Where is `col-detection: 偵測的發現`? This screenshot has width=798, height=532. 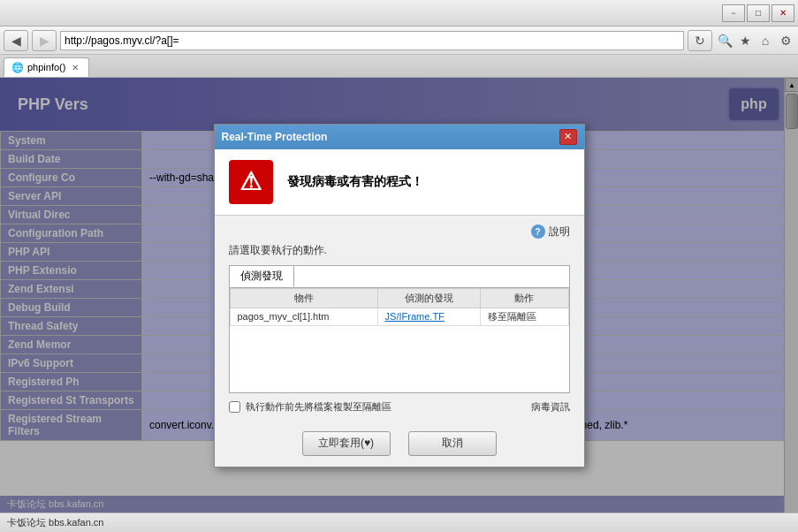
col-detection: 偵測的發現 is located at coordinates (429, 298).